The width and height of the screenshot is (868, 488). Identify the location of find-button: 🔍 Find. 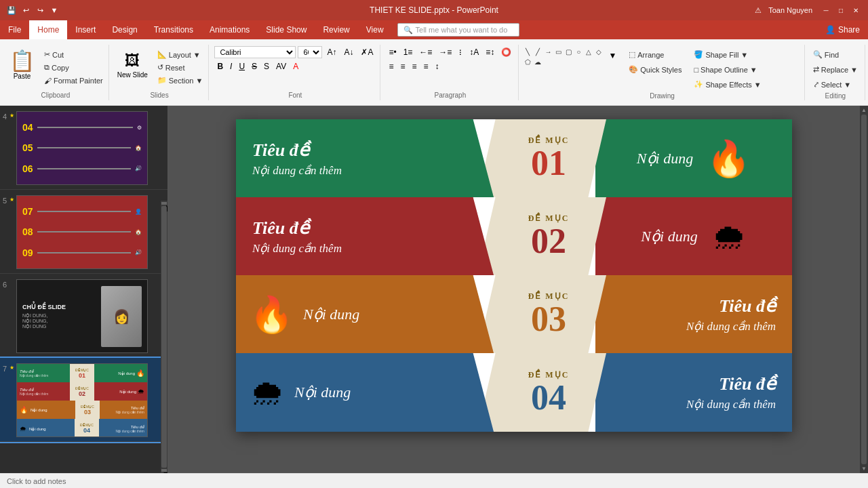
(835, 55).